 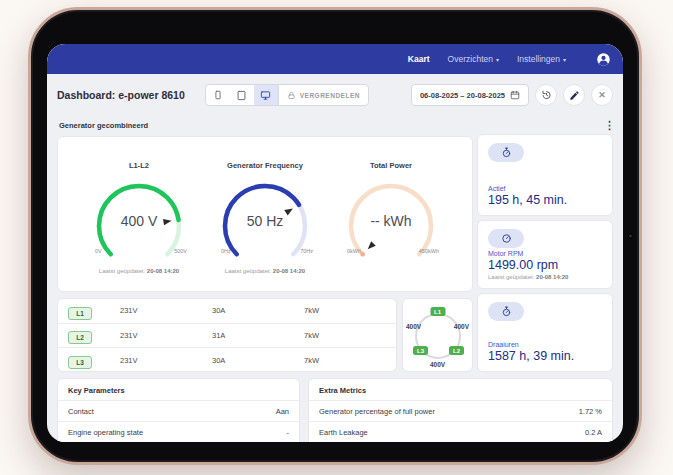 I want to click on current-cell: 30A, so click(x=258, y=310).